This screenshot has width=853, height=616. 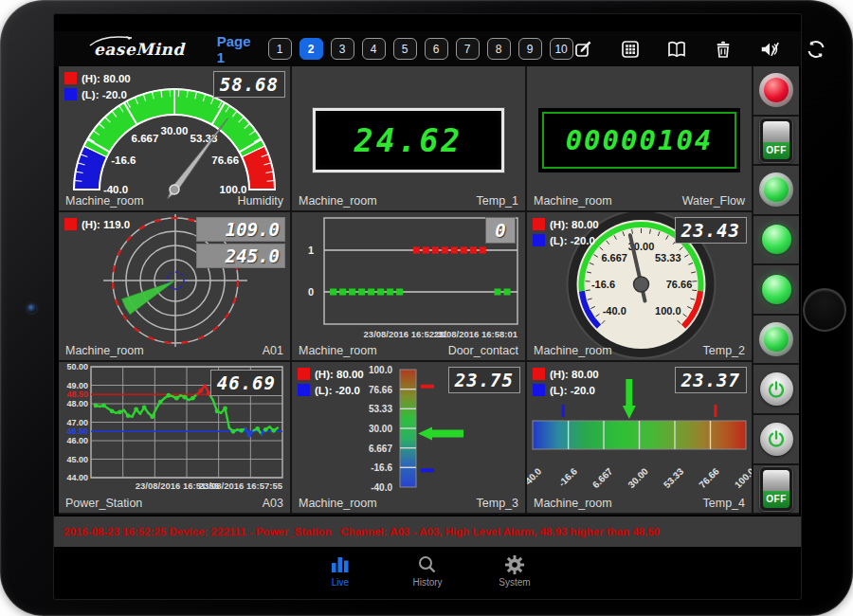 What do you see at coordinates (515, 571) in the screenshot?
I see `tab-system: System` at bounding box center [515, 571].